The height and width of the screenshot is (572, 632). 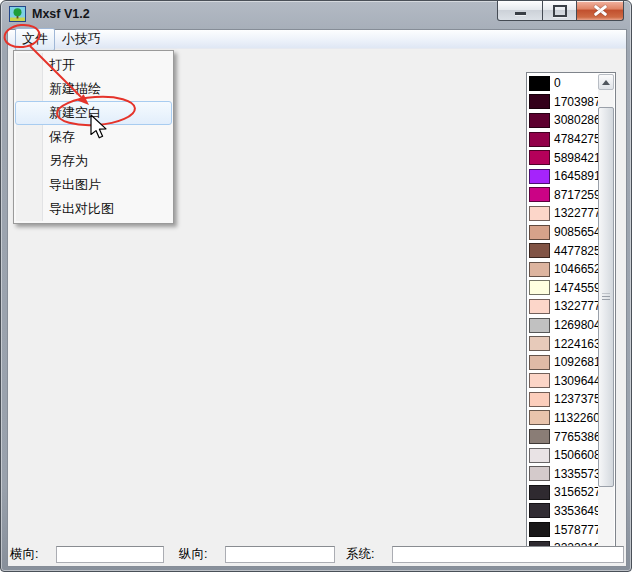 What do you see at coordinates (257, 554) in the screenshot?
I see `status-field: 纵向:` at bounding box center [257, 554].